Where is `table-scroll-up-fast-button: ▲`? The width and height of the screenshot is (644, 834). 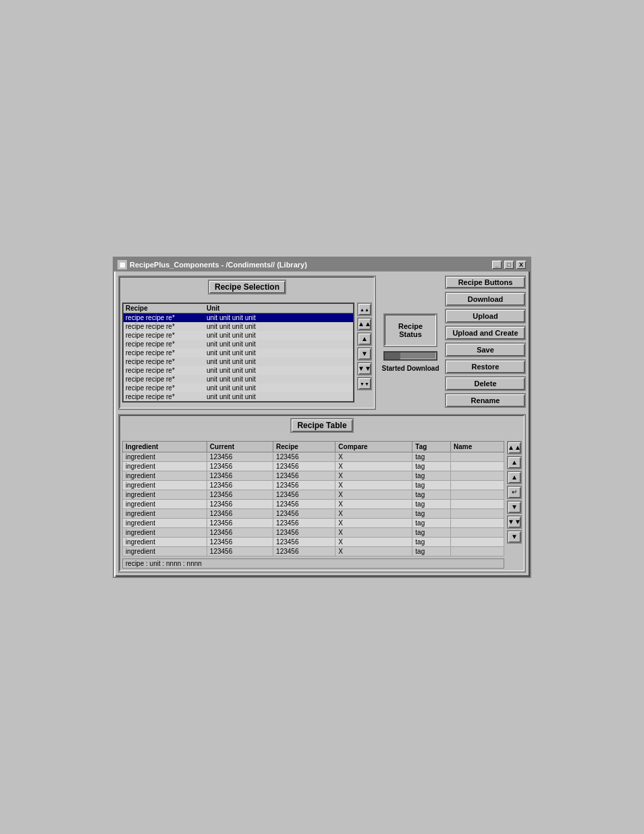 table-scroll-up-fast-button: ▲ is located at coordinates (514, 463).